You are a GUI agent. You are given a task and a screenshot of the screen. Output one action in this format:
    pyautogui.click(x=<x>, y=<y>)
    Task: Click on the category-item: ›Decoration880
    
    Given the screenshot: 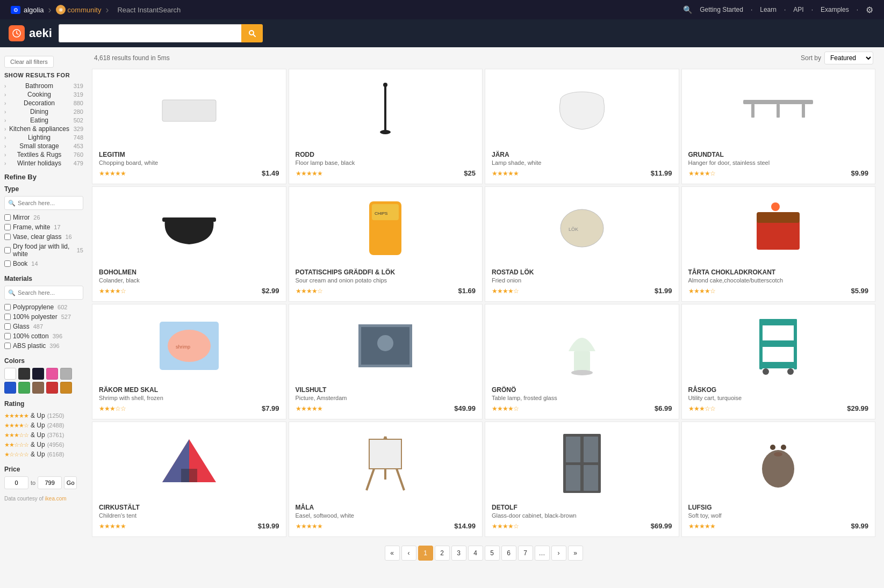 What is the action you would take?
    pyautogui.click(x=44, y=103)
    